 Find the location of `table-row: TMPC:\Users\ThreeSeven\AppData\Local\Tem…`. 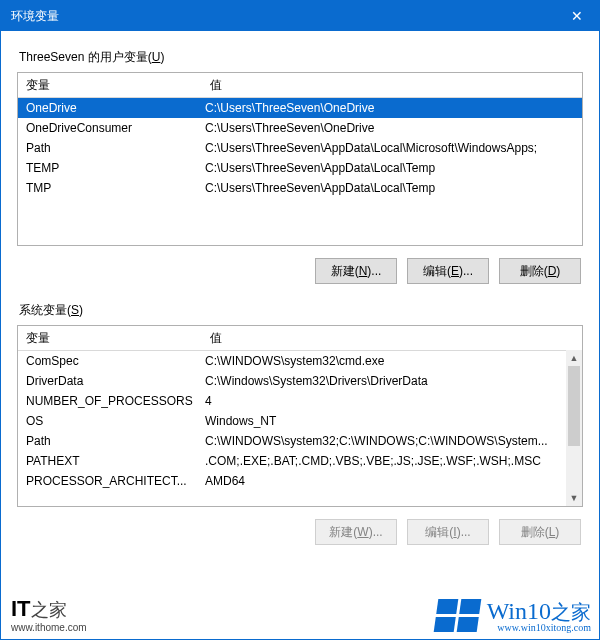

table-row: TMPC:\Users\ThreeSeven\AppData\Local\Tem… is located at coordinates (300, 188).